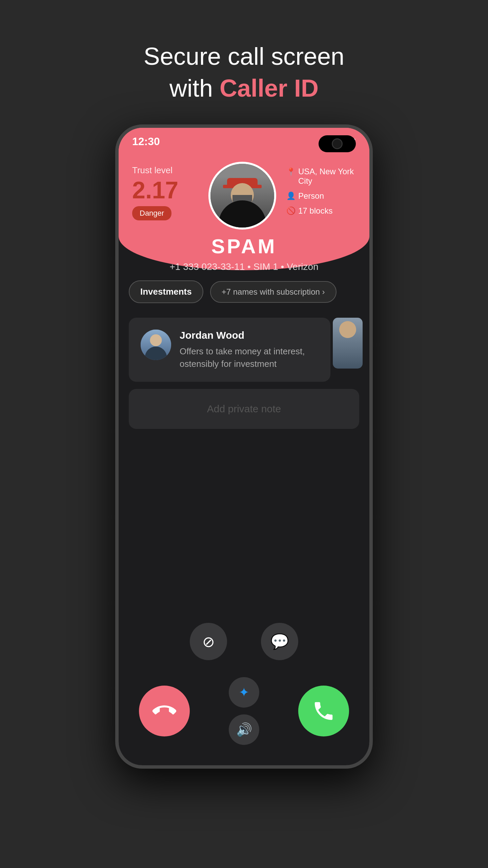 Image resolution: width=488 pixels, height=868 pixels. What do you see at coordinates (244, 246) in the screenshot?
I see `caller-name: SPAM` at bounding box center [244, 246].